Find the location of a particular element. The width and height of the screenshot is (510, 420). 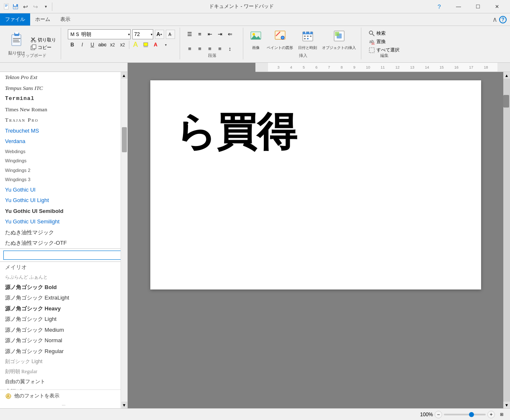

format-row: B I U abc x2 x2 A A ▾ is located at coordinates (121, 45).